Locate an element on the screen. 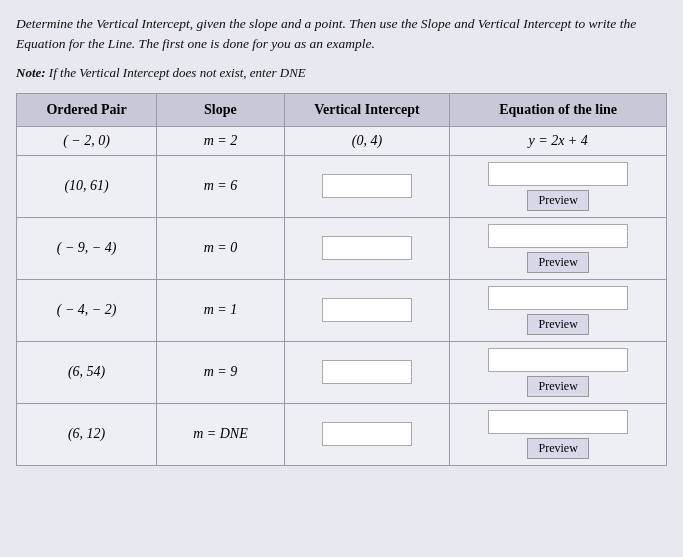 The image size is (683, 557). eq-wrapper-5: Preview is located at coordinates (558, 434).